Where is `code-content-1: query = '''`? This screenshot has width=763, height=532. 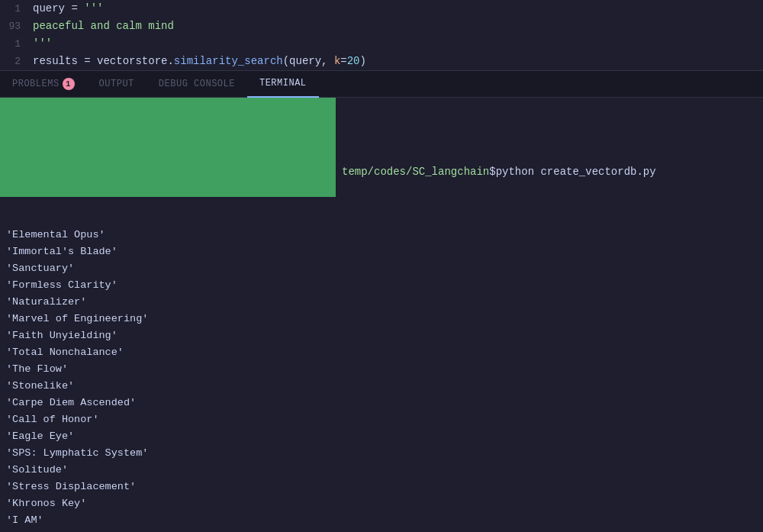 code-content-1: query = ''' is located at coordinates (395, 8).